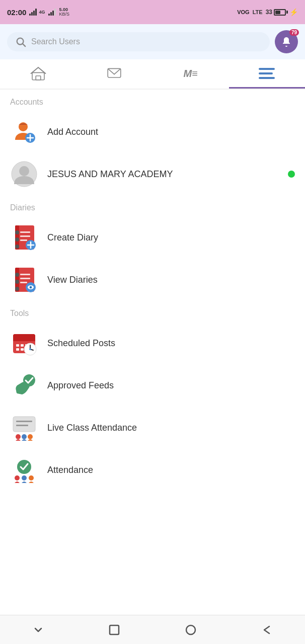 Image resolution: width=305 pixels, height=644 pixels. Describe the element at coordinates (152, 470) in the screenshot. I see `attendance-item: Attendance` at that location.